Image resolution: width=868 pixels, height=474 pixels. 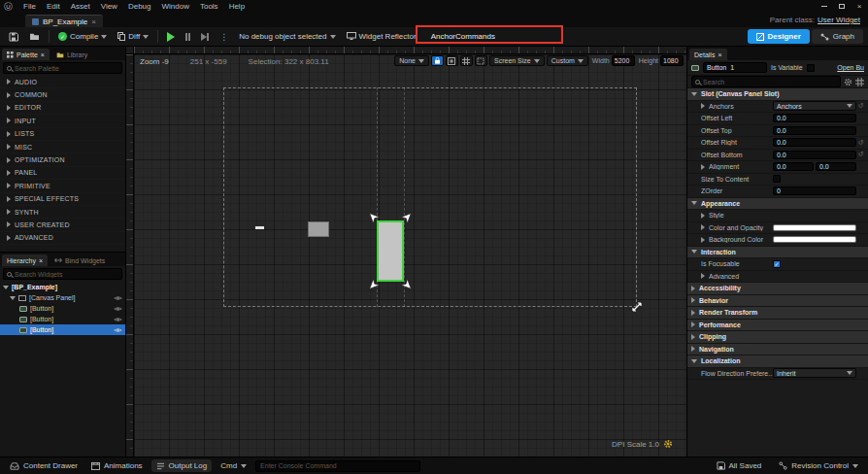 What do you see at coordinates (62, 297) in the screenshot?
I see `tree-item-canvas-panel: [Canvas Panel]` at bounding box center [62, 297].